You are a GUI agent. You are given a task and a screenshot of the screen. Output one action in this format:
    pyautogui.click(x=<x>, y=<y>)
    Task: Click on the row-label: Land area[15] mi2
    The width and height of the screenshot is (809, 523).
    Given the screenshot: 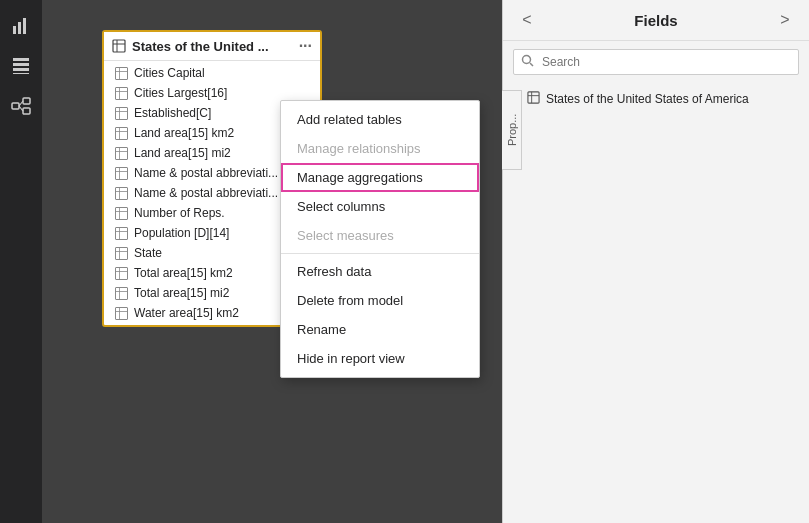 What is the action you would take?
    pyautogui.click(x=182, y=153)
    